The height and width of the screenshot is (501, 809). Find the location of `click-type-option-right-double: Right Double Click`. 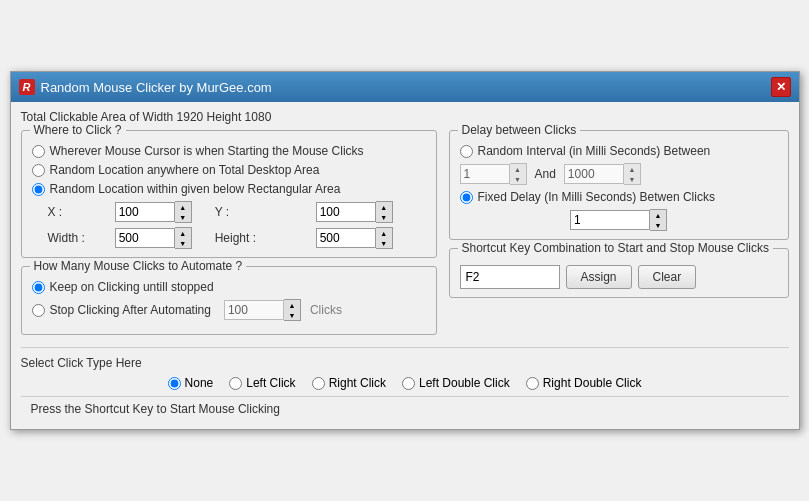

click-type-option-right-double: Right Double Click is located at coordinates (584, 383).